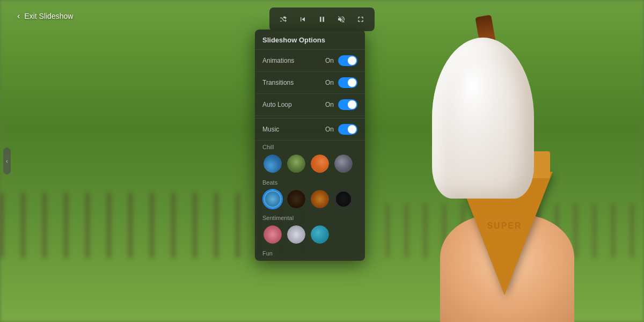 The height and width of the screenshot is (322, 644). I want to click on autoloop-value: On, so click(330, 105).